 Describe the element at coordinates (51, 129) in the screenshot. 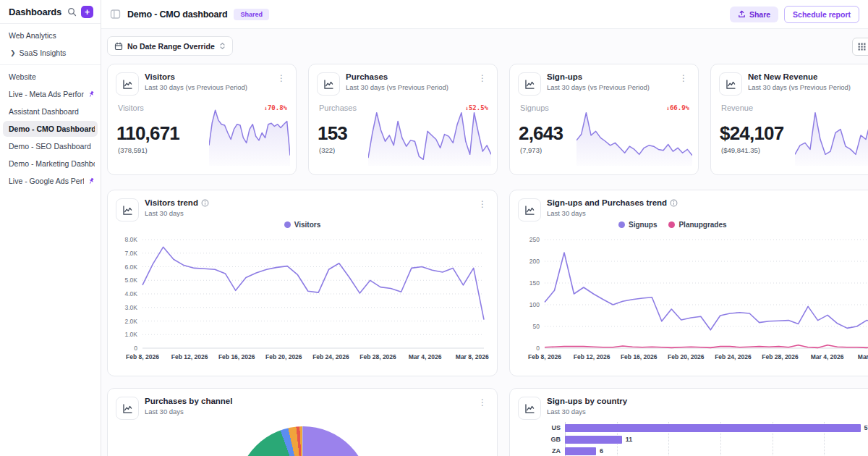

I see `sidebar-item-demo-cmo-dashboard: Demo - CMO Dashboard` at that location.